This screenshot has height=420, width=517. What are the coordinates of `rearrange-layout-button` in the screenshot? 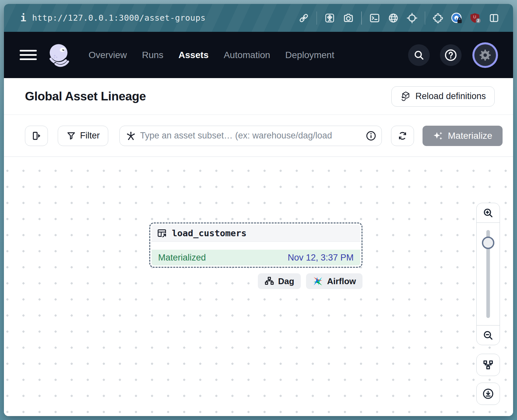 It's located at (488, 365).